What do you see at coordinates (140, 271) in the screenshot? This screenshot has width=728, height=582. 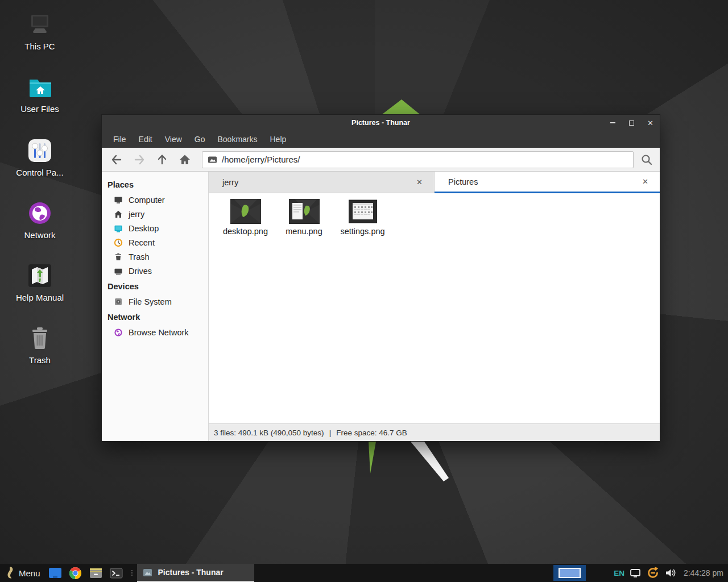 I see `sidebar-item-label: Drives` at bounding box center [140, 271].